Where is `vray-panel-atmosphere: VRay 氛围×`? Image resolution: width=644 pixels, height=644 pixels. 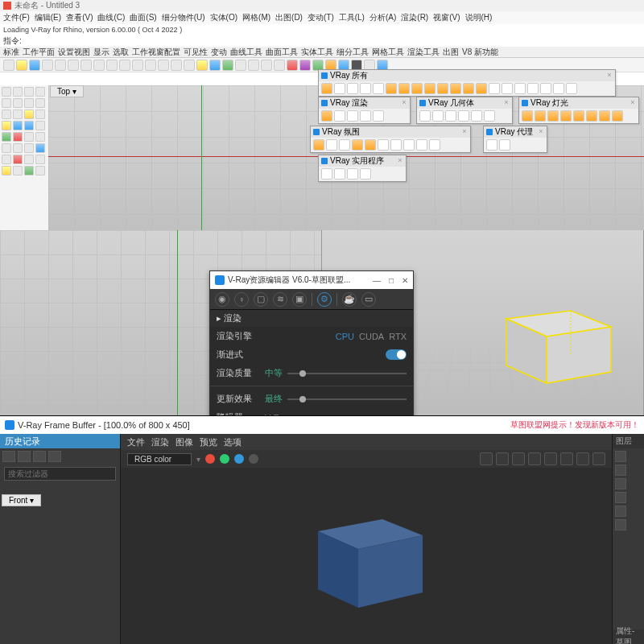
vray-panel-atmosphere: VRay 氛围× is located at coordinates (390, 139).